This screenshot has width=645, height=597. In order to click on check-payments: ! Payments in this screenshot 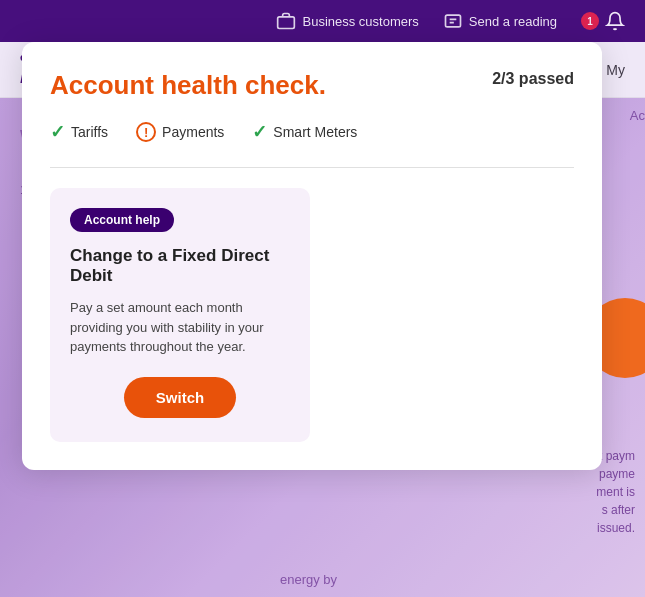, I will do `click(180, 132)`.